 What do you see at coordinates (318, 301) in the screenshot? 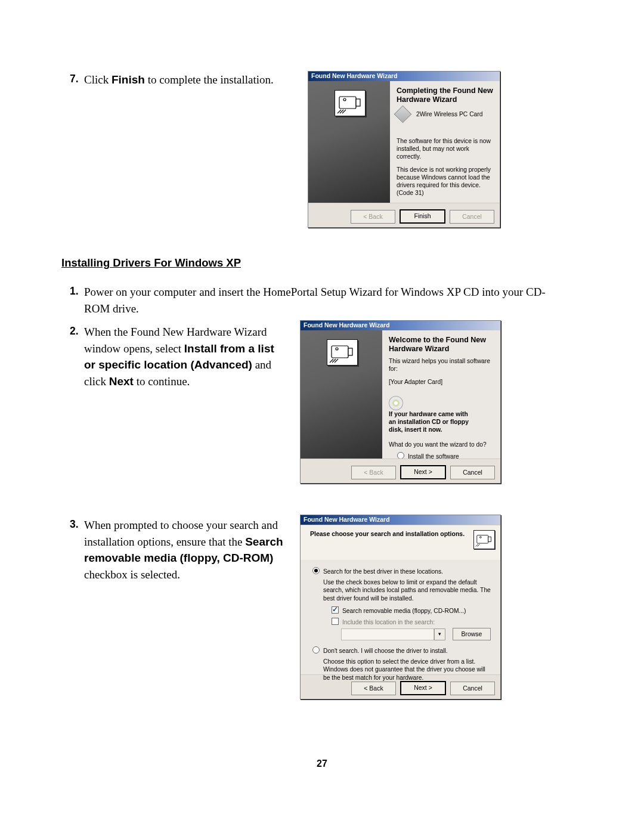
I see `step1-text: Power on your computer and insert the Ho…` at bounding box center [318, 301].